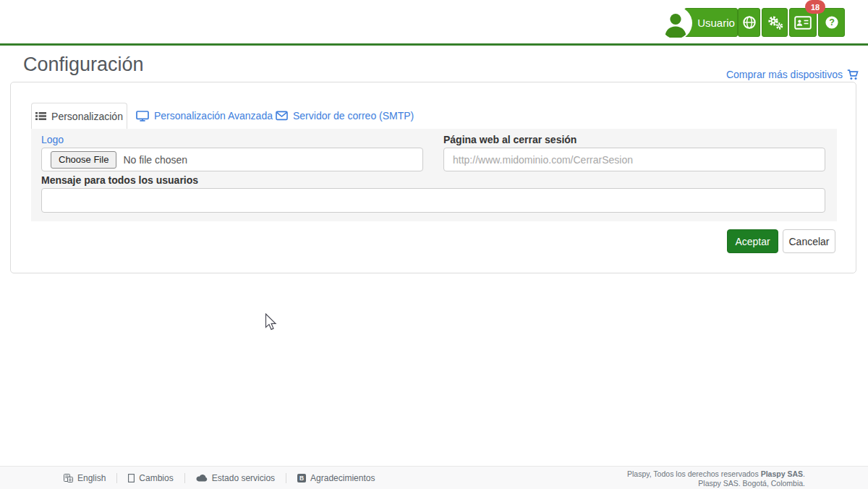 This screenshot has width=868, height=489. Describe the element at coordinates (434, 477) in the screenshot. I see `footer: English Cambios Estado servicios` at that location.